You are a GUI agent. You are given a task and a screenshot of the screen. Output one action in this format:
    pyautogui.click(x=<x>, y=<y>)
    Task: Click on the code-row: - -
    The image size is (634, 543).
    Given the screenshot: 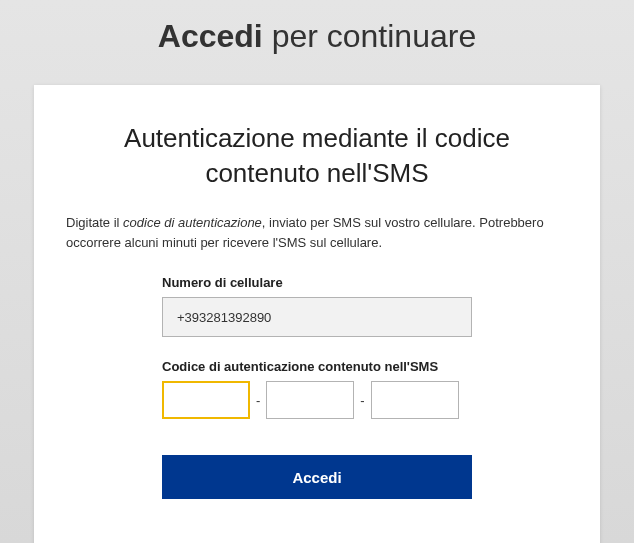 What is the action you would take?
    pyautogui.click(x=317, y=400)
    